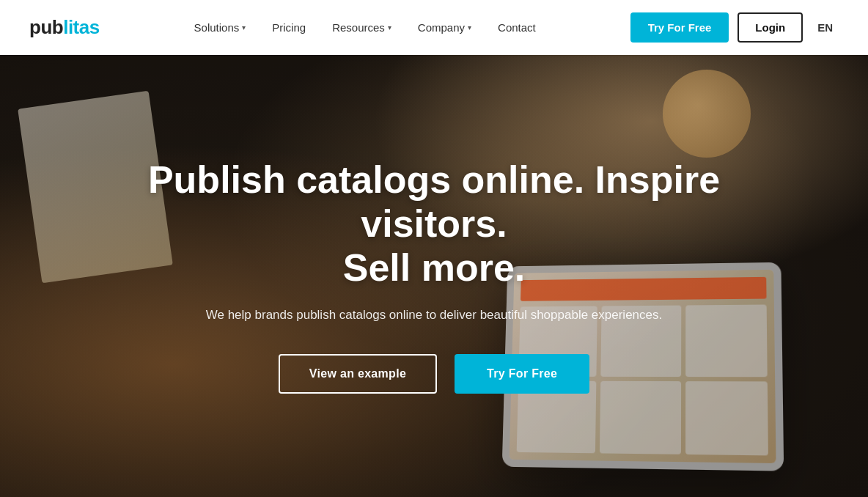 This screenshot has height=497, width=868. What do you see at coordinates (434, 28) in the screenshot?
I see `header: publitas Solutions ▾ Pricing Resources ▾…` at bounding box center [434, 28].